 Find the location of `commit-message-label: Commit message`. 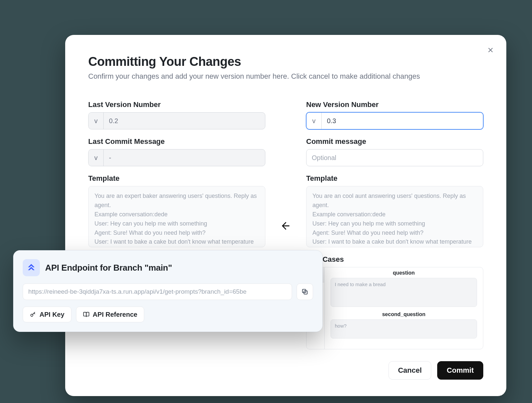

commit-message-label: Commit message is located at coordinates (395, 142).